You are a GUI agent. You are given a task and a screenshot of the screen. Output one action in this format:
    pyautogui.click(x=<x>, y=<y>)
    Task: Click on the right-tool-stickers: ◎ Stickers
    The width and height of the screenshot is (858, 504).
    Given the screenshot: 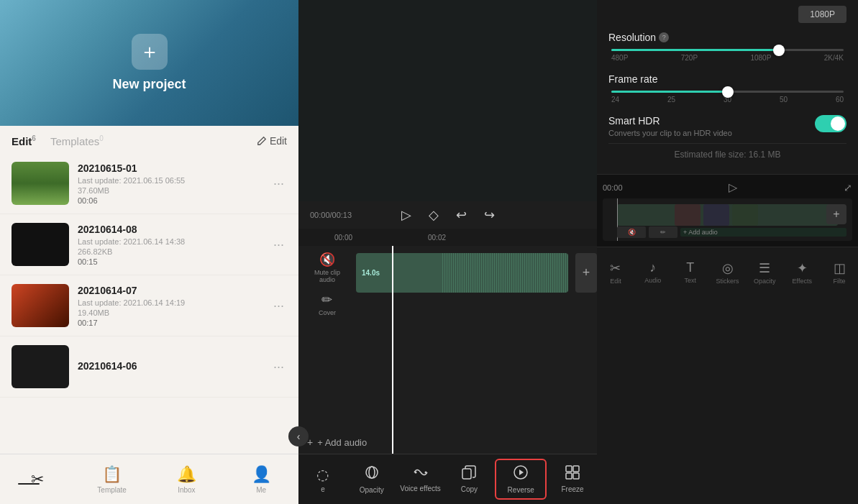 What is the action you would take?
    pyautogui.click(x=728, y=272)
    